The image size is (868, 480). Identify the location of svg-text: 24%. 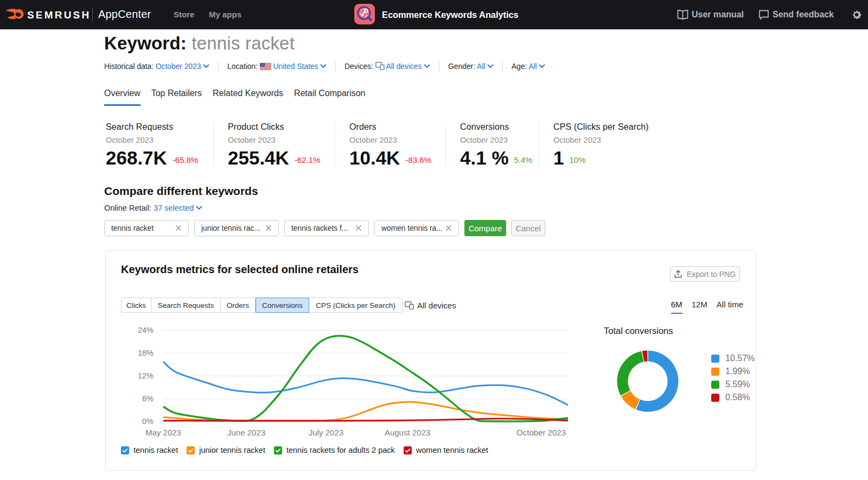
(145, 330).